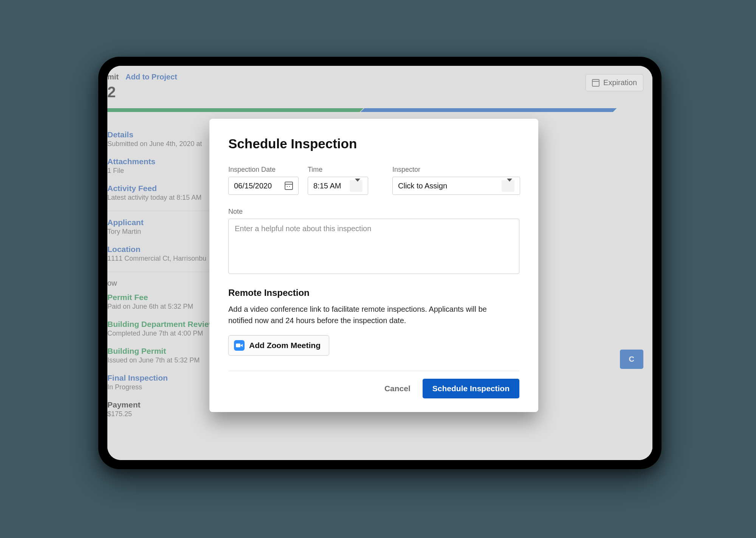  What do you see at coordinates (620, 82) in the screenshot?
I see `expiration-label: Expiration` at bounding box center [620, 82].